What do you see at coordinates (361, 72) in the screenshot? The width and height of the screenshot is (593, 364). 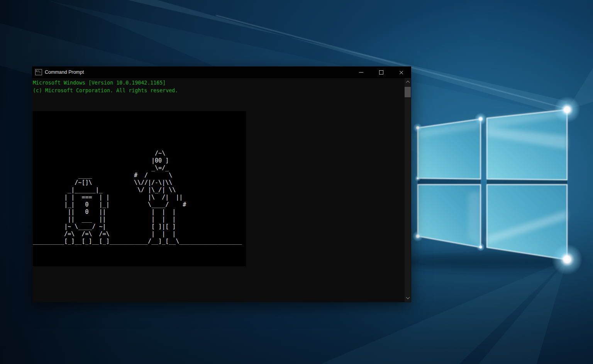 I see `minimize-button` at bounding box center [361, 72].